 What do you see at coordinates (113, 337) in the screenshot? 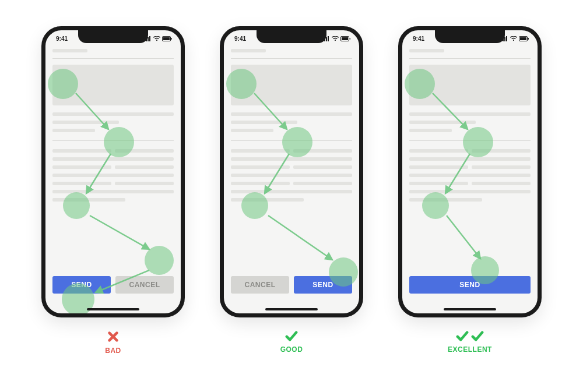
I see `cross-icon` at bounding box center [113, 337].